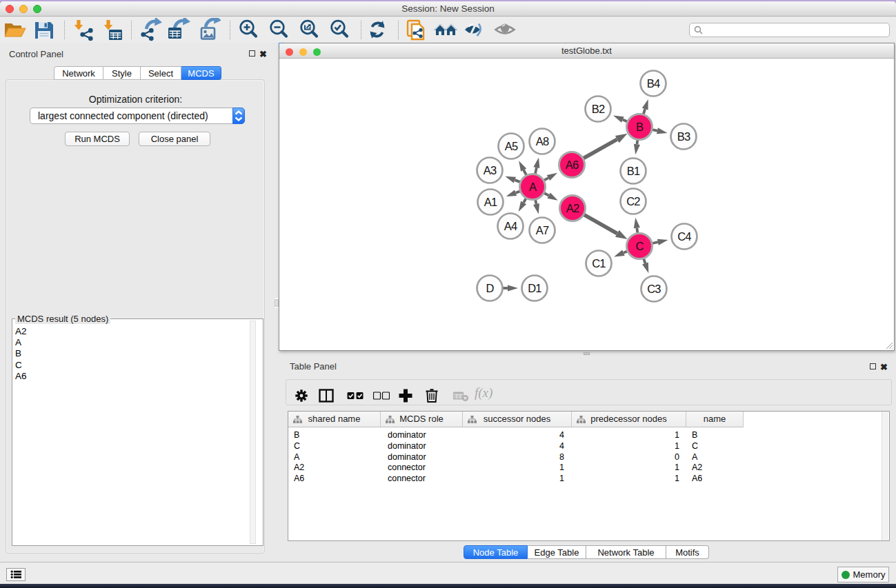  Describe the element at coordinates (633, 171) in the screenshot. I see `svg-text: B1` at that location.